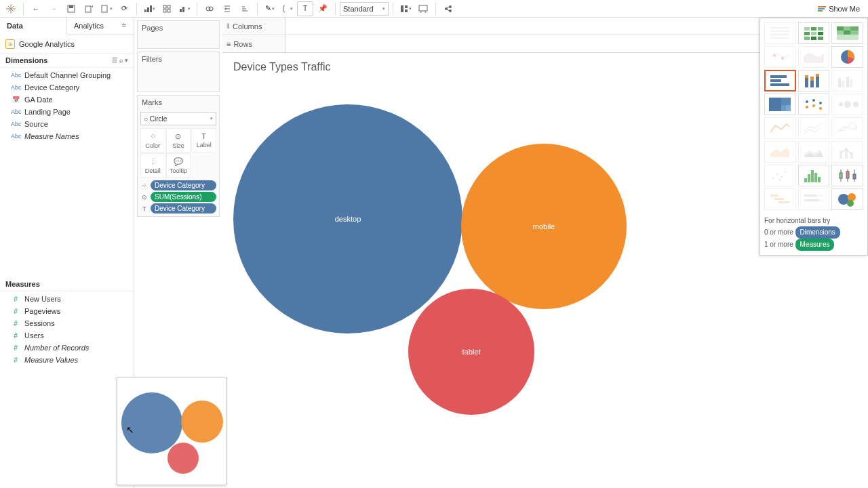  Describe the element at coordinates (178, 156) in the screenshot. I see `marks-card: Marks ○ Circle▾ ⁘Color ⊙Size TLabel ⋮Det…` at that location.